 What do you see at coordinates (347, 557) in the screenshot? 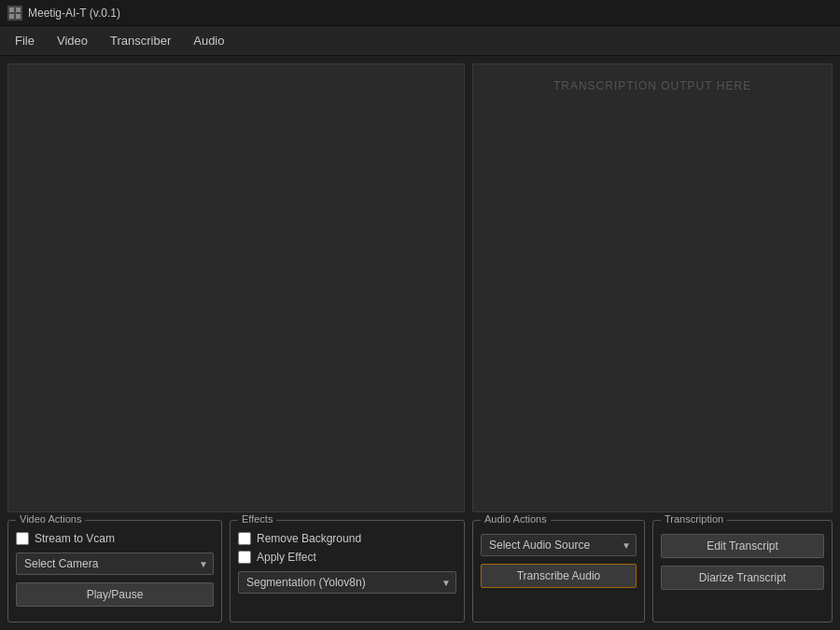
I see `apply-effect-row: Apply Effect` at bounding box center [347, 557].